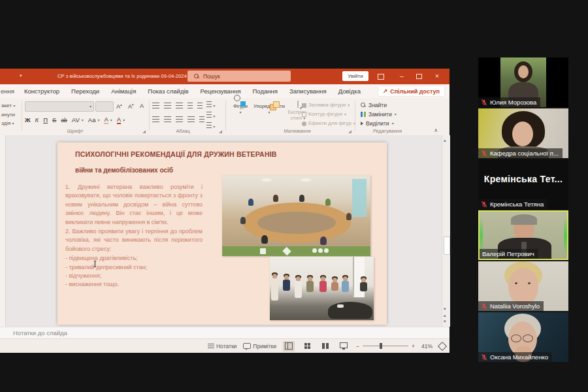 Image resolution: width=588 pixels, height=392 pixels. What do you see at coordinates (329, 114) in the screenshot?
I see `shape-outline-button: Контур фігури ▾` at bounding box center [329, 114].